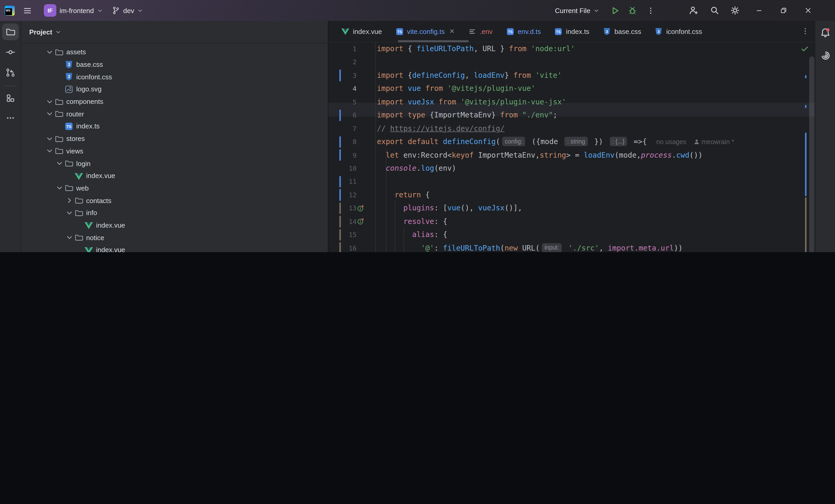  What do you see at coordinates (718, 142) in the screenshot?
I see `vcs-author-annotation: meowrain *` at bounding box center [718, 142].